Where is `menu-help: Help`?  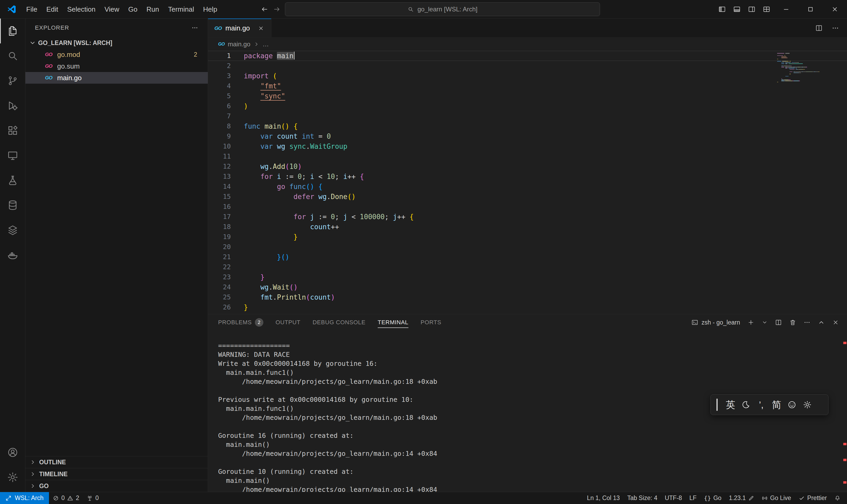 menu-help: Help is located at coordinates (210, 10).